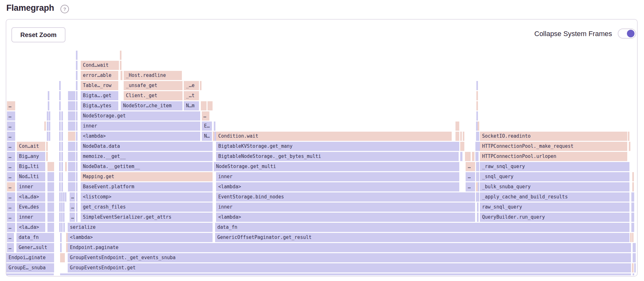  Describe the element at coordinates (555, 197) in the screenshot. I see `flame-frame: _apply_cache_and_build_results` at that location.